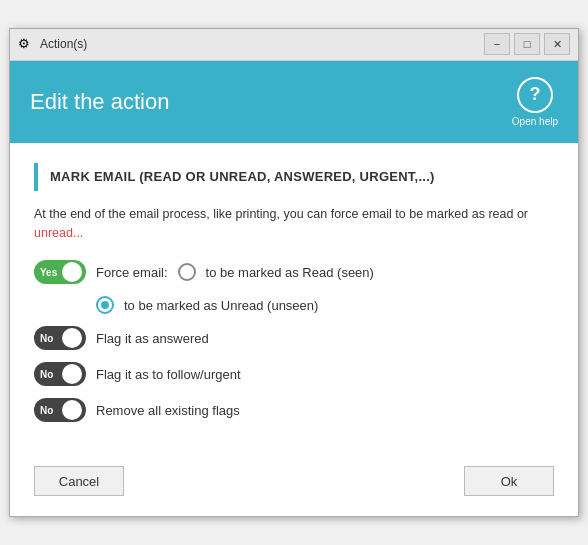 This screenshot has width=588, height=545. What do you see at coordinates (168, 374) in the screenshot?
I see `urgent-label: Flag it as to follow/urgent` at bounding box center [168, 374].